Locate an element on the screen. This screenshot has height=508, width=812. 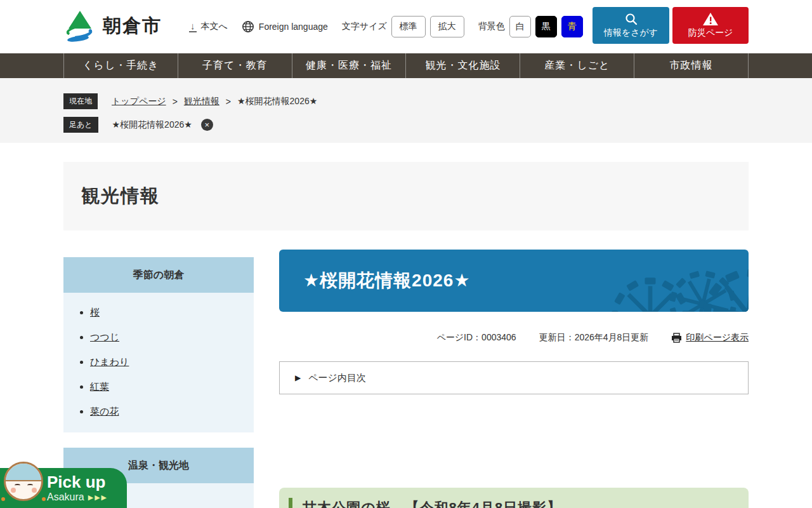
breadcrumb-link-top: トップページ is located at coordinates (139, 102).